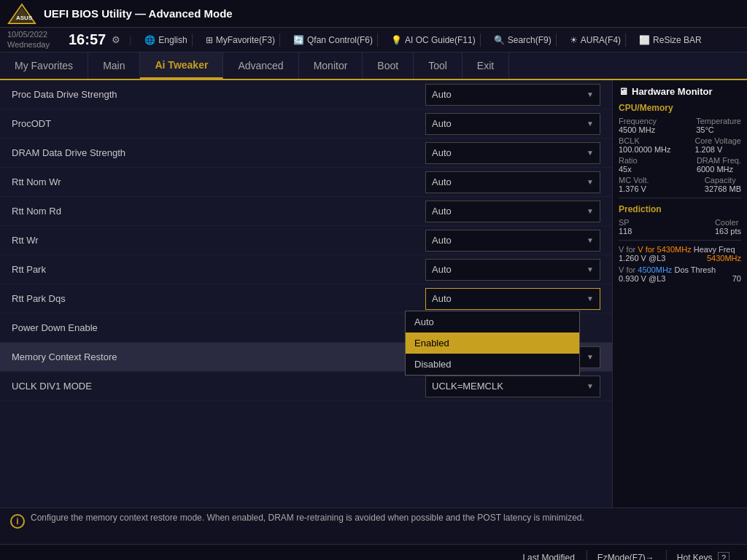 The width and height of the screenshot is (747, 560). What do you see at coordinates (719, 130) in the screenshot?
I see `temperature-value: 35°C` at bounding box center [719, 130].